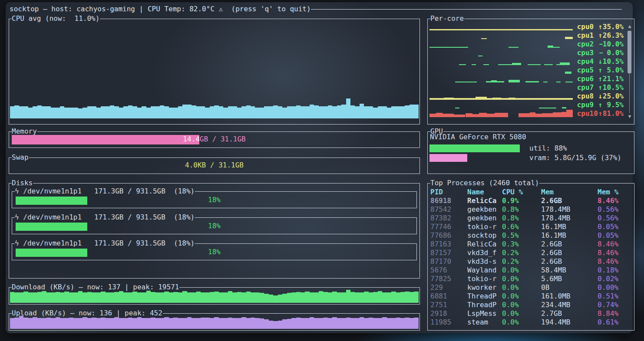 The height and width of the screenshot is (341, 644). What do you see at coordinates (613, 53) in the screenshot?
I see `core-percent: 0.0%` at bounding box center [613, 53].